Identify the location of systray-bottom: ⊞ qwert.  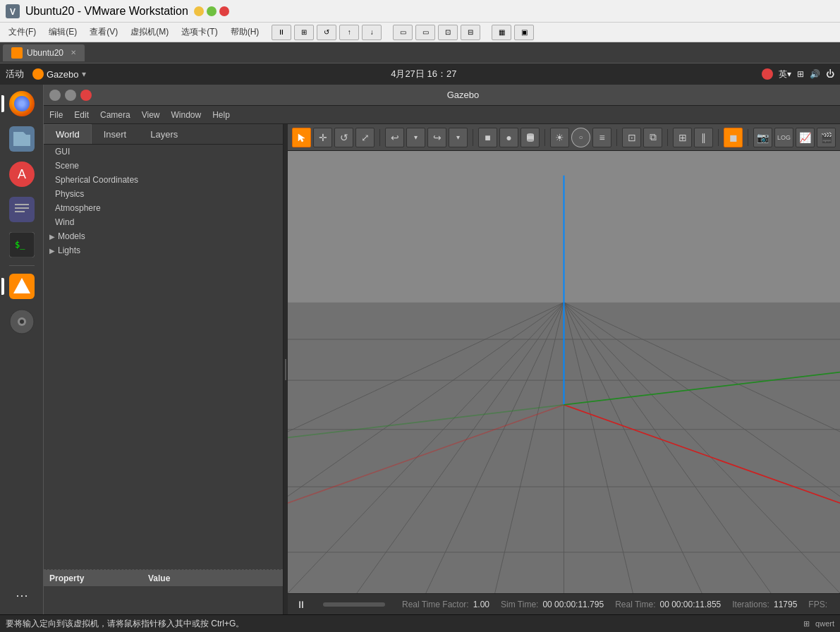
(819, 624).